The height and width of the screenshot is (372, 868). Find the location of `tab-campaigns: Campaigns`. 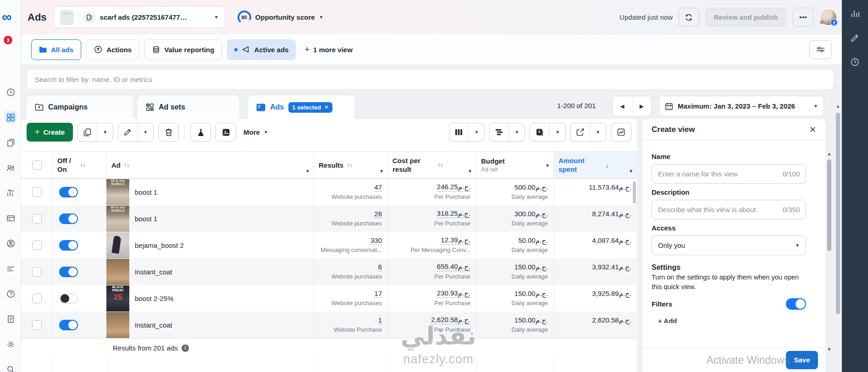

tab-campaigns: Campaigns is located at coordinates (80, 107).